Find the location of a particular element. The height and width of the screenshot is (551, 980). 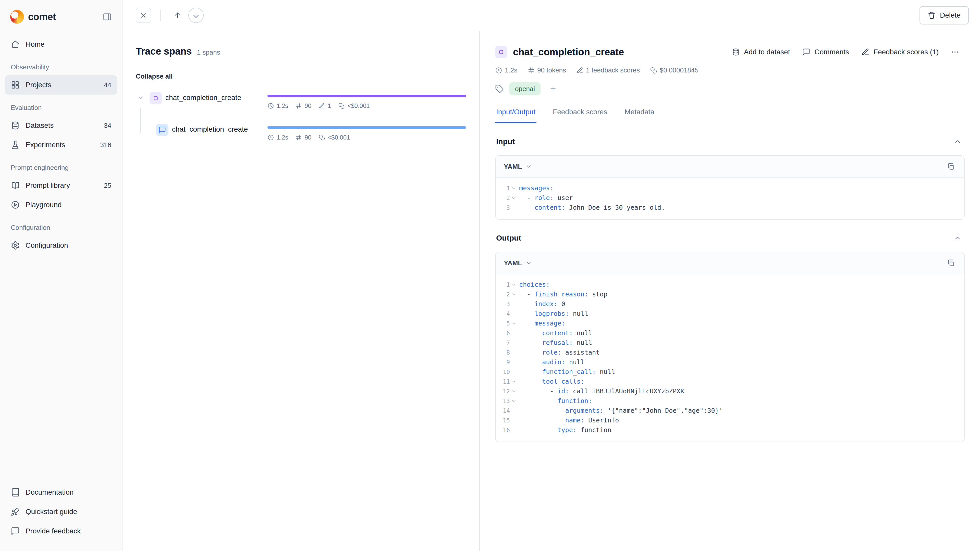

comet-logo: comet is located at coordinates (33, 17).